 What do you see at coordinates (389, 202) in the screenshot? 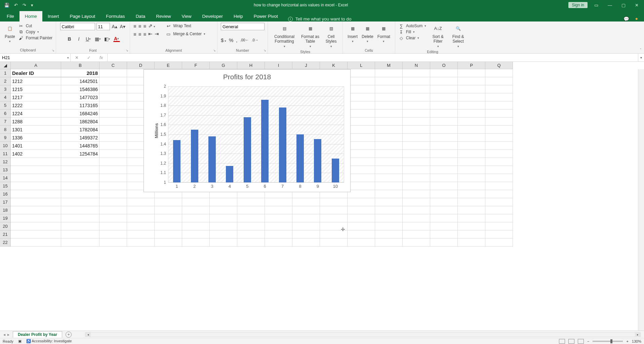
I see `cell-M17` at bounding box center [389, 202].